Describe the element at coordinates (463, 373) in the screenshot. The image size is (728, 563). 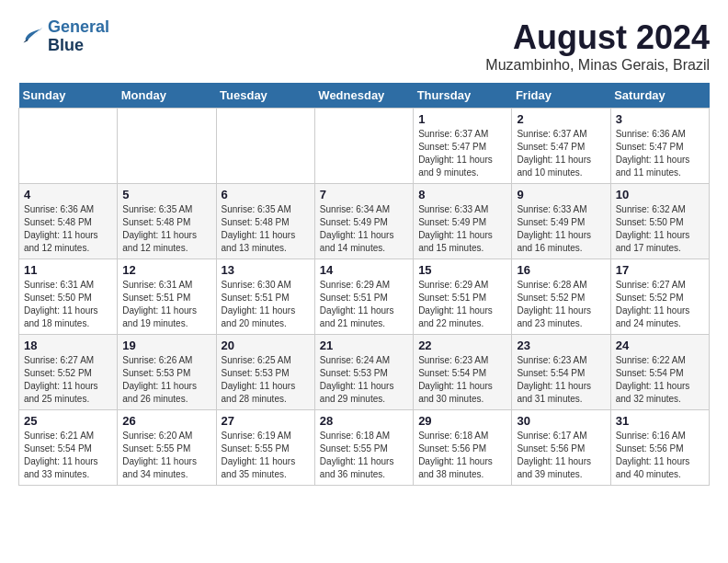
I see `day-cell: 22Sunrise: 6:23 AM Sunset: 5:54 PM Dayli…` at that location.